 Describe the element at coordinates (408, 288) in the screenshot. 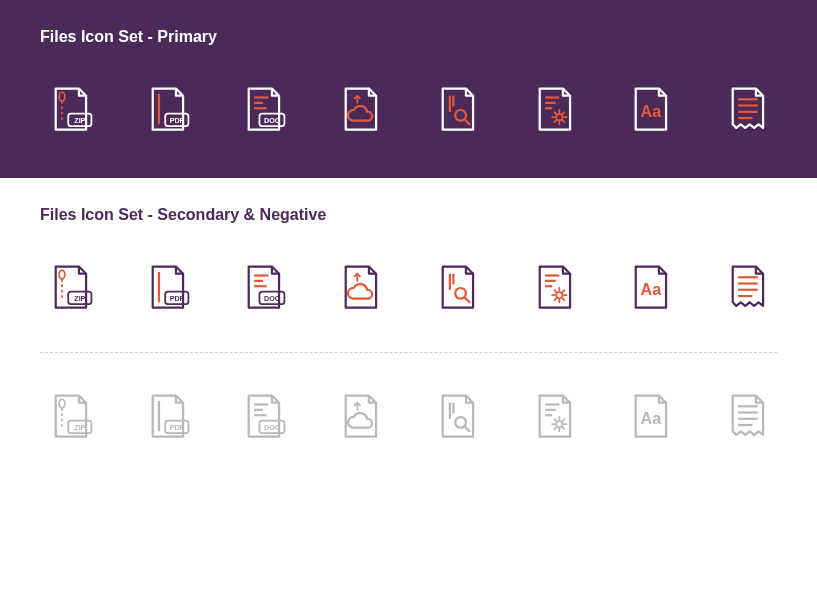

I see `secondary-icon-row: ZIP PDF DOC` at that location.